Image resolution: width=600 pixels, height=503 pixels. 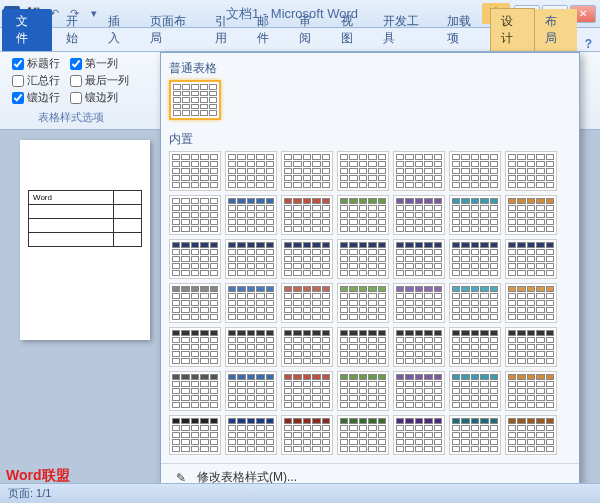 I want to click on tab-page-layout: 页面布局, so click(x=172, y=30).